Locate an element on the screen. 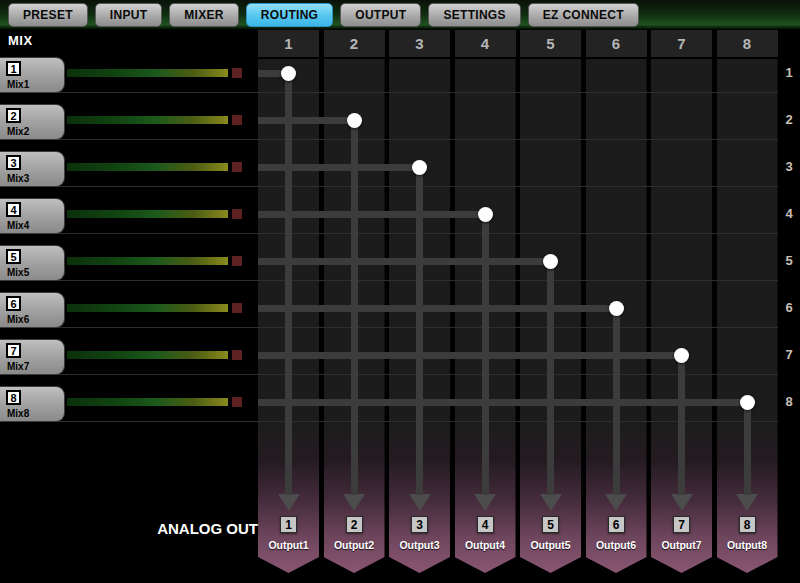  row-label-8: 8 is located at coordinates (789, 402).